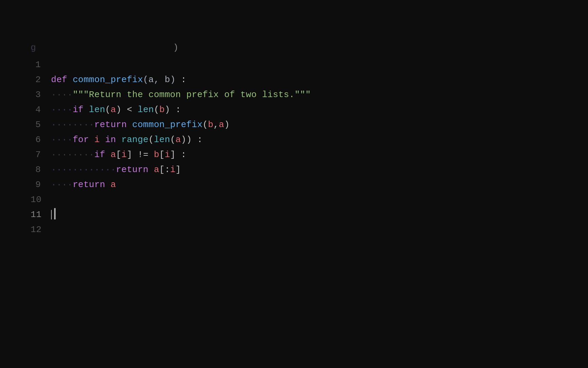 This screenshot has width=588, height=368. Describe the element at coordinates (222, 125) in the screenshot. I see `var-a-5: a` at that location.